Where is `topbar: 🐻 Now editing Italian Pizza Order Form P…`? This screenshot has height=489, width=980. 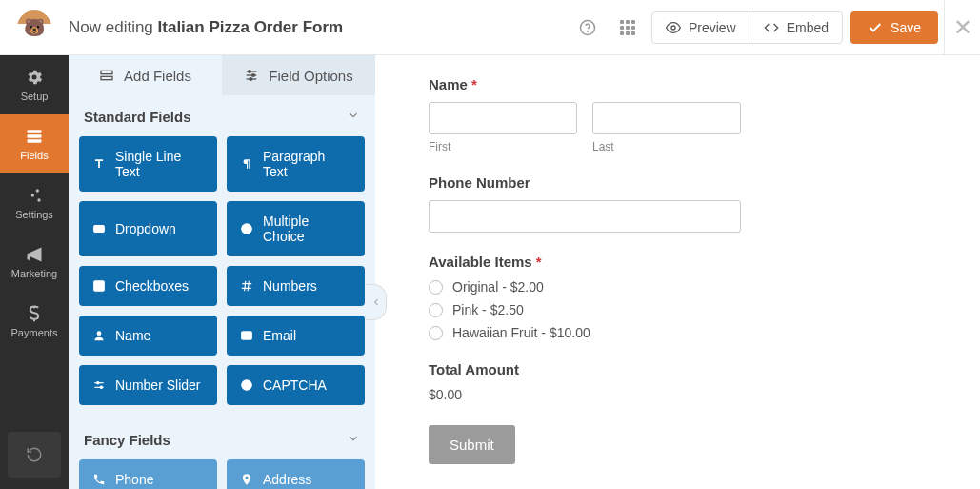 topbar: 🐻 Now editing Italian Pizza Order Form P… is located at coordinates (490, 28).